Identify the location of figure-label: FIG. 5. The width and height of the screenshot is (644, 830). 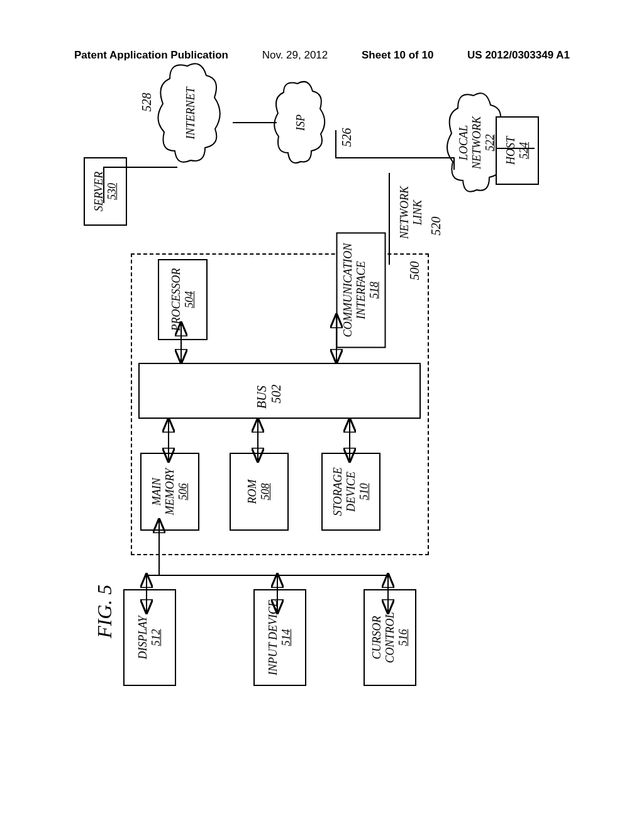
(104, 611).